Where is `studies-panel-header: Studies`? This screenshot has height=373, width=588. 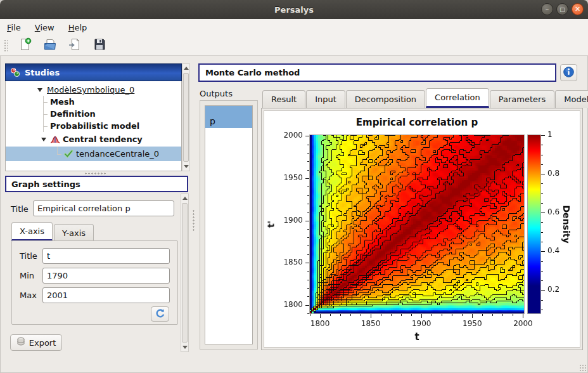 studies-panel-header: Studies is located at coordinates (94, 72).